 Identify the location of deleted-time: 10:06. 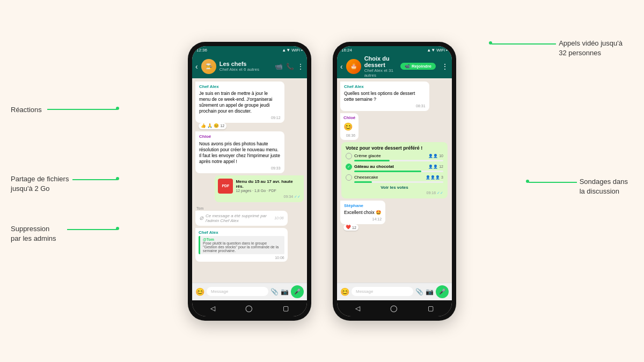
(279, 218).